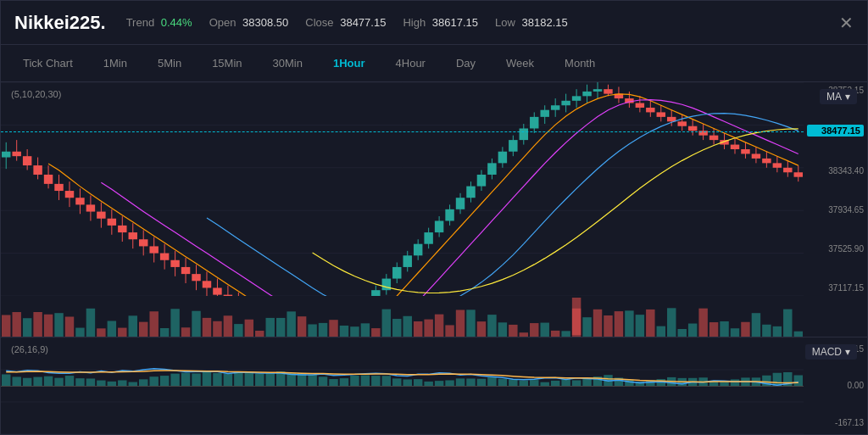 The image size is (868, 435). I want to click on tab-15min: 15Min, so click(227, 63).